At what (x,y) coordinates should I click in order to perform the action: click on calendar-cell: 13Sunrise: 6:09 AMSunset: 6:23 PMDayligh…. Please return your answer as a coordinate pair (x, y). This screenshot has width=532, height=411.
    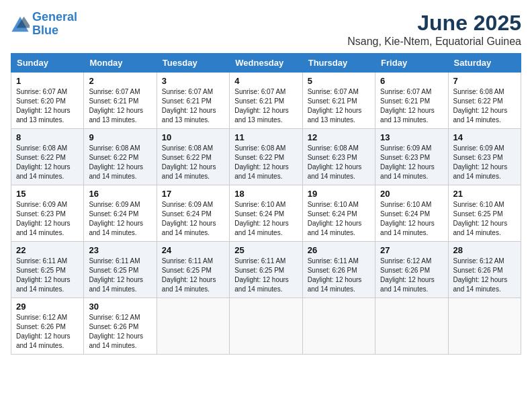
    Looking at the image, I should click on (412, 157).